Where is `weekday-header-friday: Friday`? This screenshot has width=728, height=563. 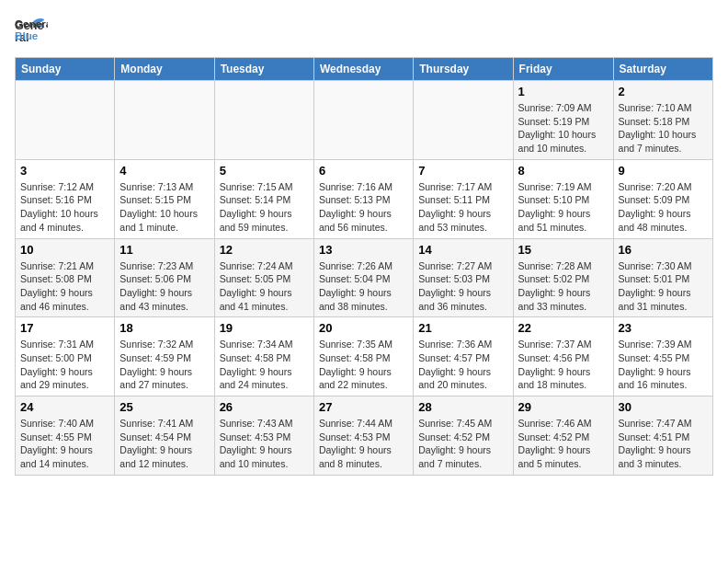
weekday-header-friday: Friday is located at coordinates (563, 70).